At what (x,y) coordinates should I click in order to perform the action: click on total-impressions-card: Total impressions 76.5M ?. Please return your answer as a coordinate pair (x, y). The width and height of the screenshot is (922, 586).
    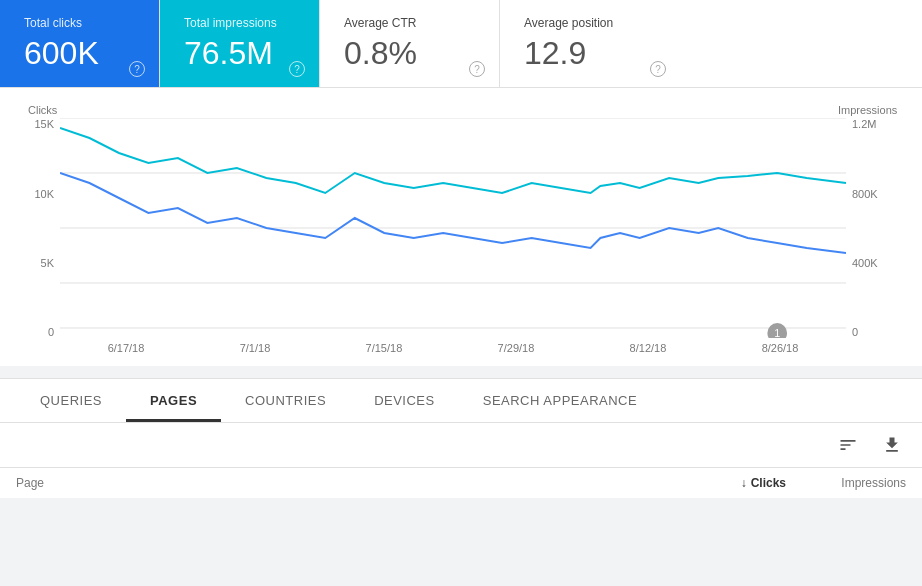
    Looking at the image, I should click on (240, 44).